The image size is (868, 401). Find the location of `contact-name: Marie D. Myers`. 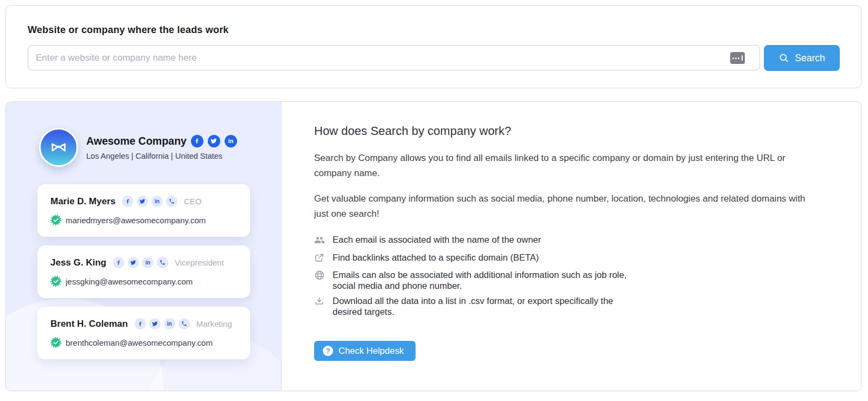

contact-name: Marie D. Myers is located at coordinates (83, 202).